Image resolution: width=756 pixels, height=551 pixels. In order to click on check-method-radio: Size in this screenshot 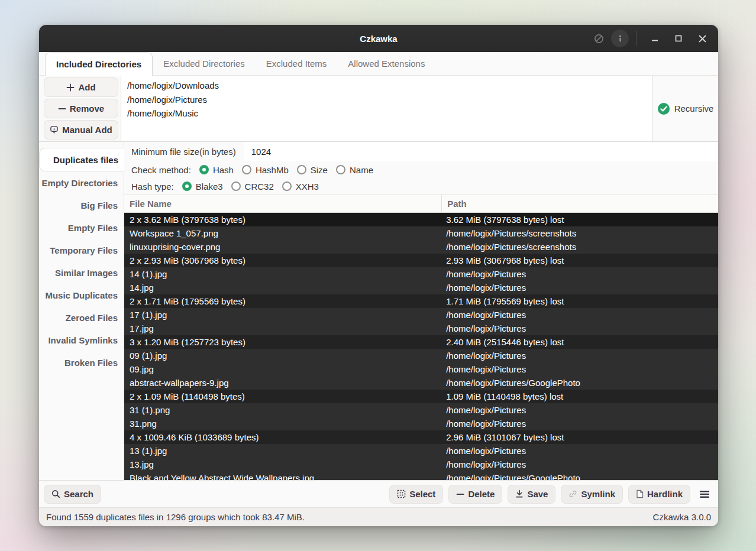, I will do `click(312, 170)`.